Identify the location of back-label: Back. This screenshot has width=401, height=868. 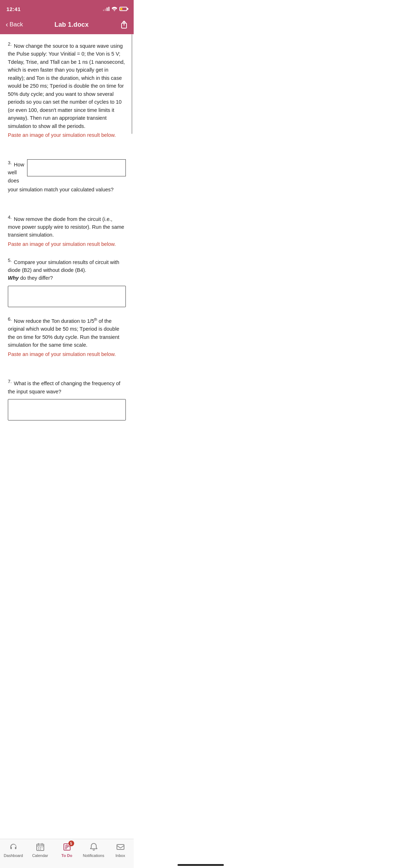
(16, 25).